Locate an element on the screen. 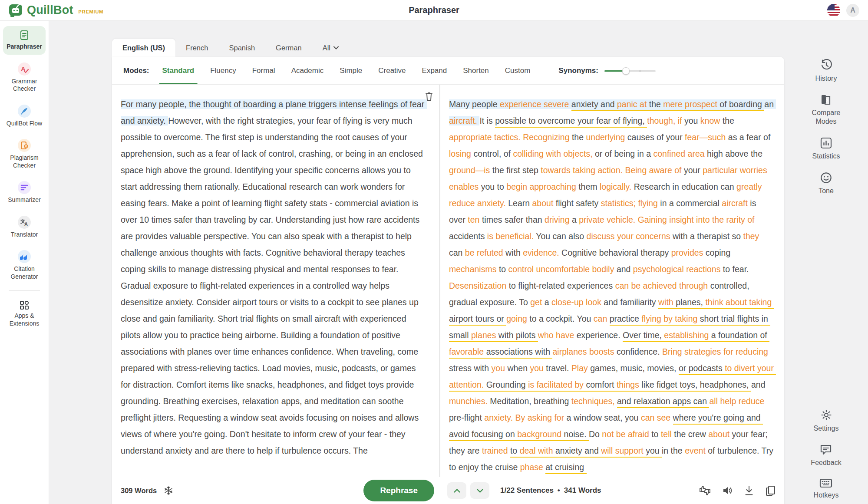  sidebar-item-hotkeys: Hotkeys is located at coordinates (826, 489).